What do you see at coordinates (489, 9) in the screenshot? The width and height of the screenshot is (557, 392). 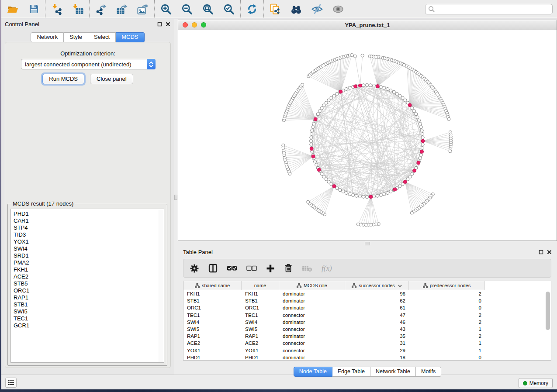 I see `search-field` at bounding box center [489, 9].